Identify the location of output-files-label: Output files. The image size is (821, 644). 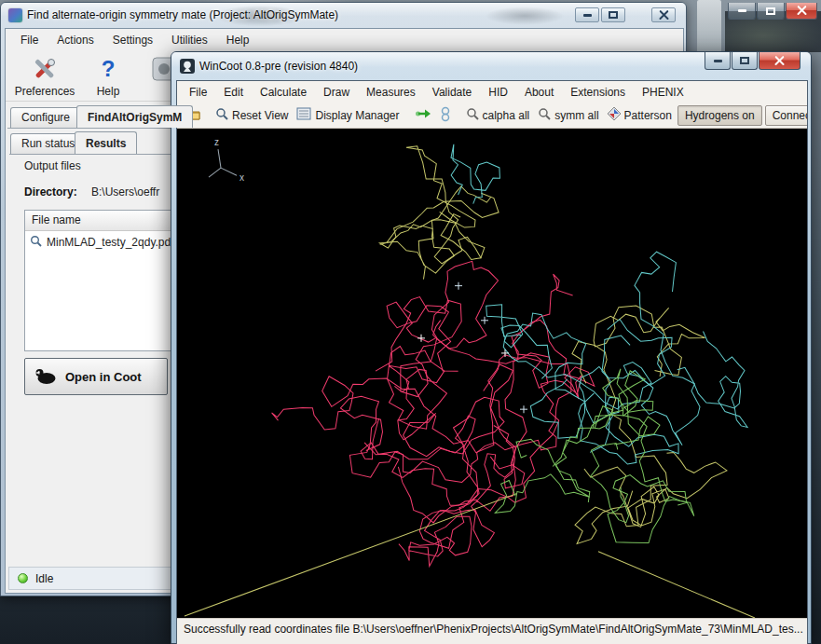
(52, 166).